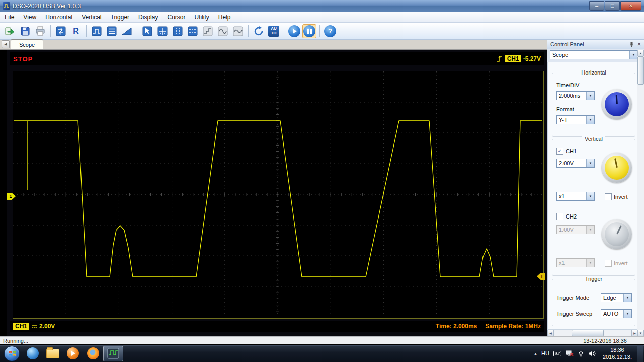 The width and height of the screenshot is (644, 362). What do you see at coordinates (59, 17) in the screenshot?
I see `menu-horizontal: Horizontal` at bounding box center [59, 17].